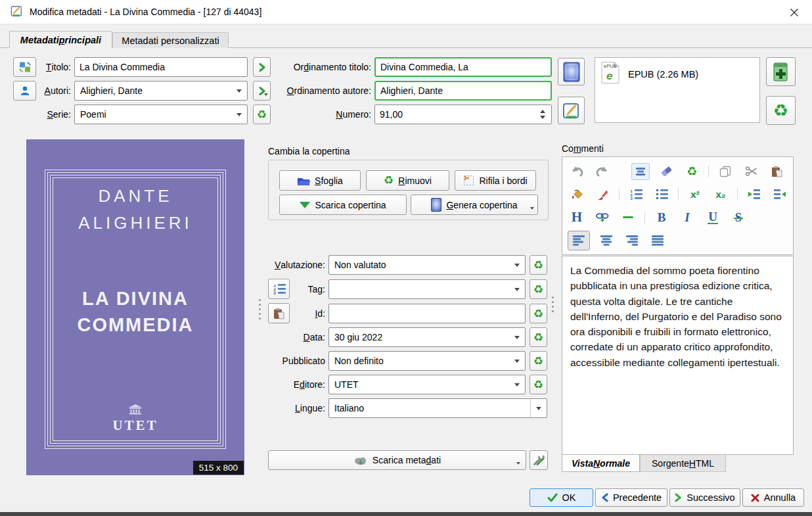 Image resolution: width=812 pixels, height=516 pixels. What do you see at coordinates (692, 172) in the screenshot?
I see `clear-comments-button: ♻` at bounding box center [692, 172].